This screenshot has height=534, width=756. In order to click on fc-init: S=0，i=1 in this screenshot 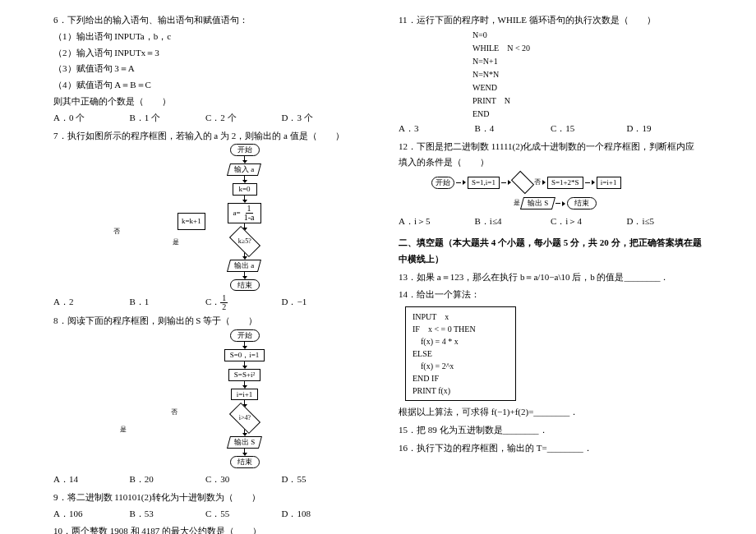, I will do `click(245, 355)`.